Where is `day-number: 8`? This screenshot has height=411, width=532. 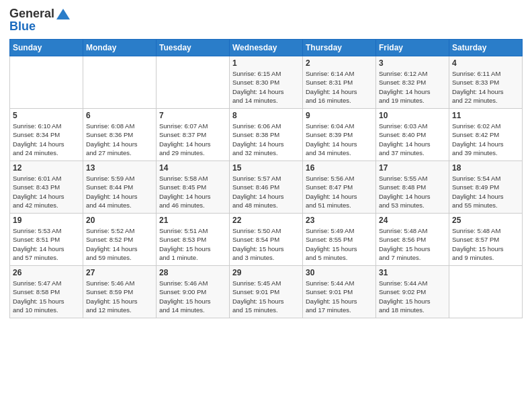
day-number: 8 is located at coordinates (266, 116).